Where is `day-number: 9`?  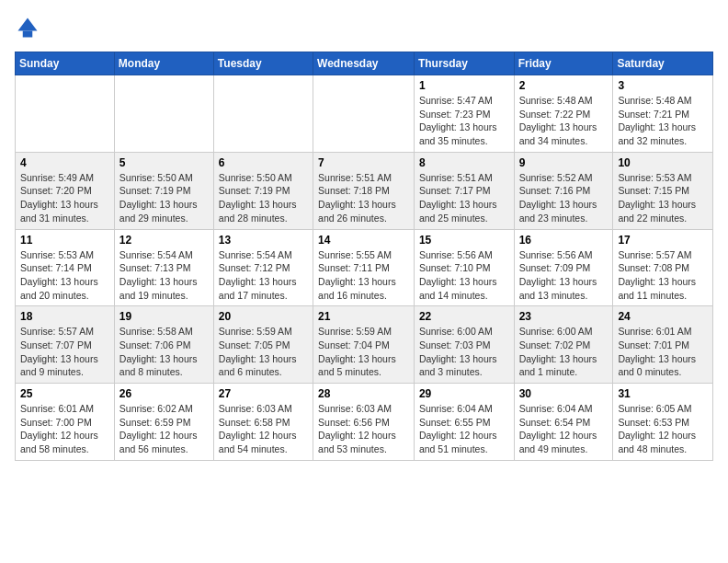 day-number: 9 is located at coordinates (564, 163).